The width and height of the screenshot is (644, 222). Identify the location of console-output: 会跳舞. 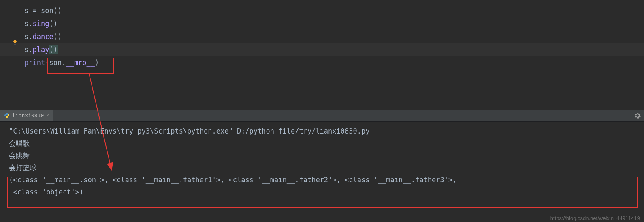
(322, 155).